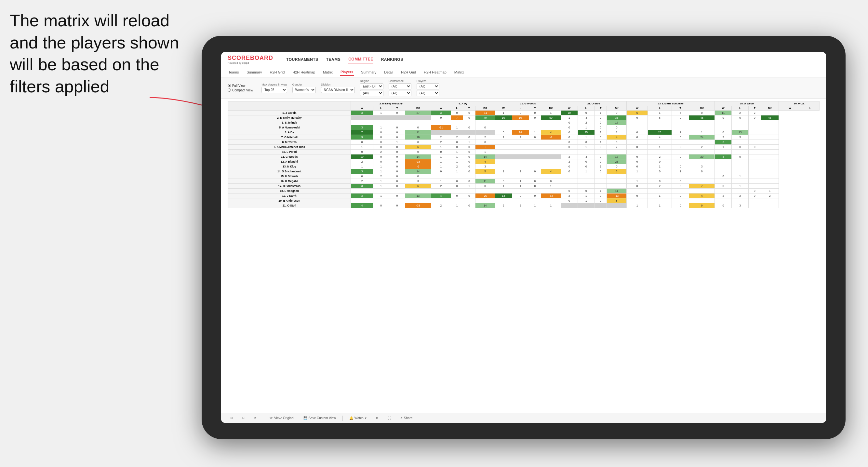  What do you see at coordinates (389, 72) in the screenshot?
I see `sub-nav-detail: Detail` at bounding box center [389, 72].